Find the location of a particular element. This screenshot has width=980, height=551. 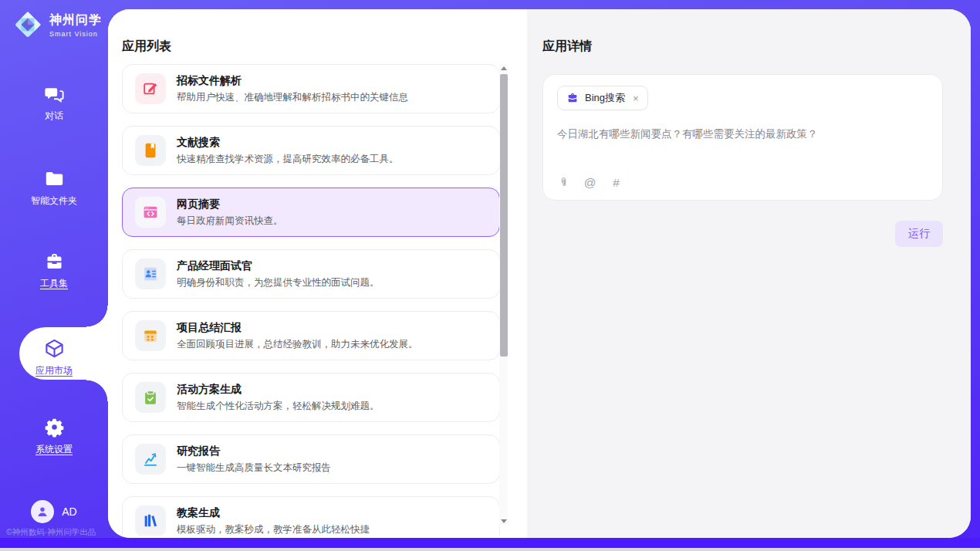

sidebar-item-label: 应用市场 is located at coordinates (54, 370).